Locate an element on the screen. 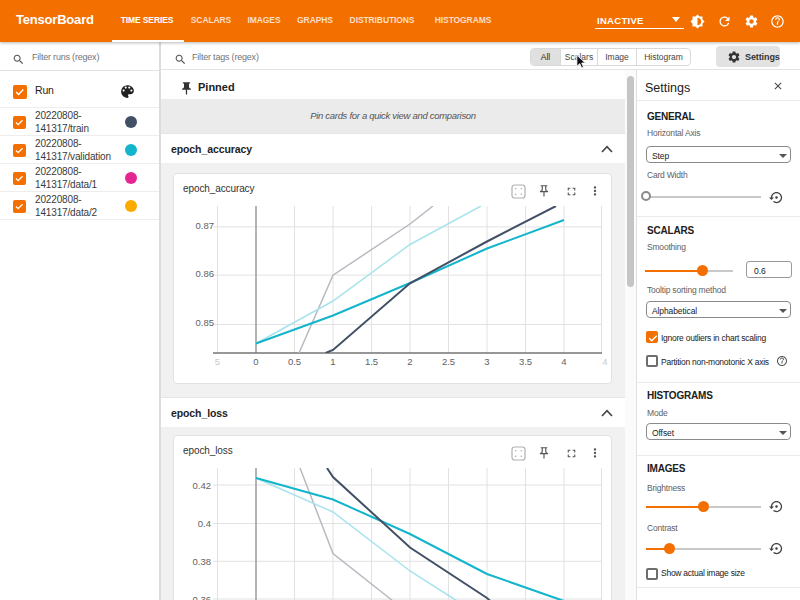  svg-text: 0.42 is located at coordinates (202, 486).